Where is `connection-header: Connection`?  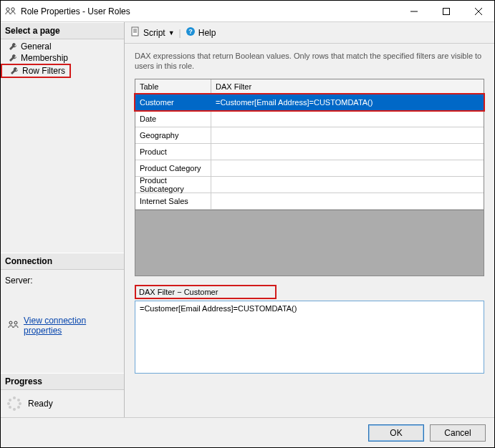 connection-header: Connection is located at coordinates (62, 261).